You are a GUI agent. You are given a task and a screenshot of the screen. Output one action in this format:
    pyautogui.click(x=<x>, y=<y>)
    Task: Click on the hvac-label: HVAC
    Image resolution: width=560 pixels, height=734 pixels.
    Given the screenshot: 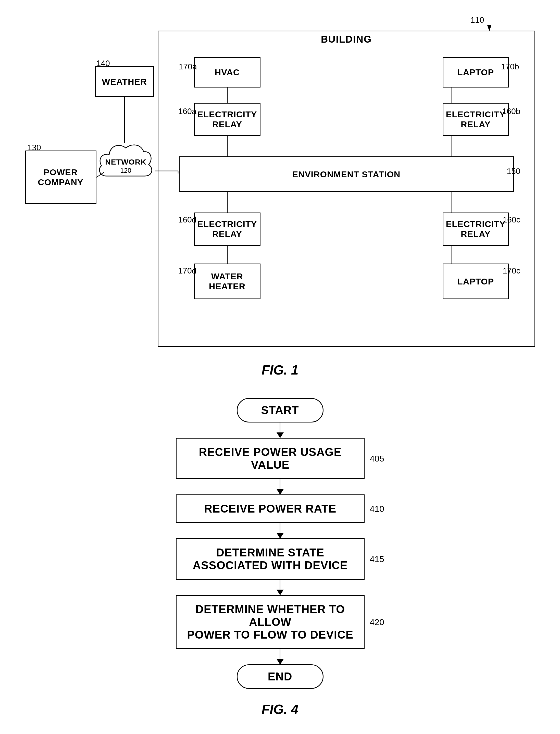 What is the action you would take?
    pyautogui.click(x=227, y=72)
    